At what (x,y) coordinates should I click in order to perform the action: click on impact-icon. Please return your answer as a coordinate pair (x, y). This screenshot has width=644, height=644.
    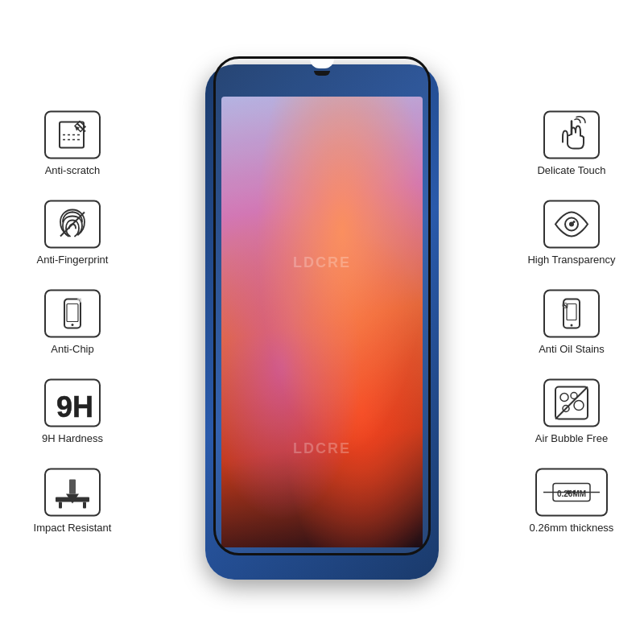
    Looking at the image, I should click on (72, 493).